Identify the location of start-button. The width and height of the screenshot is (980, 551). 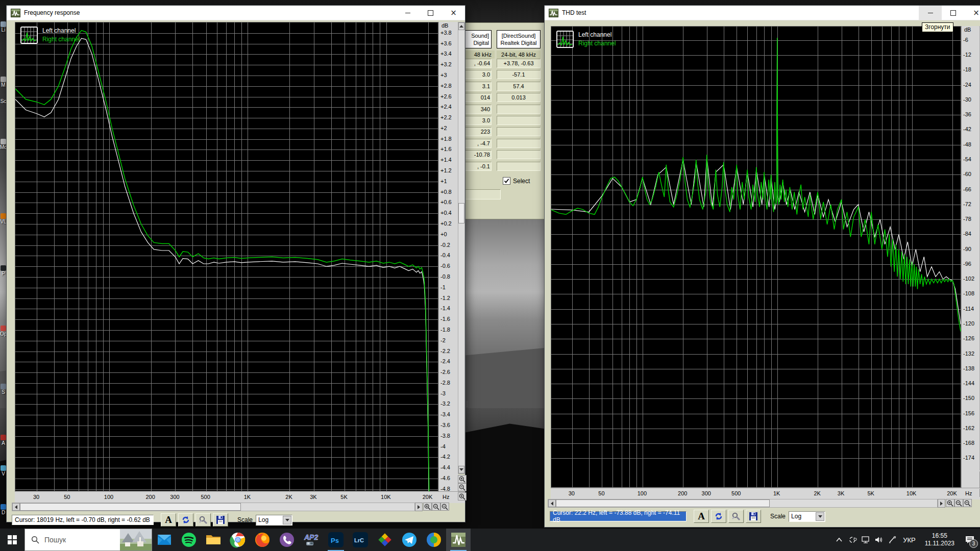
(12, 540).